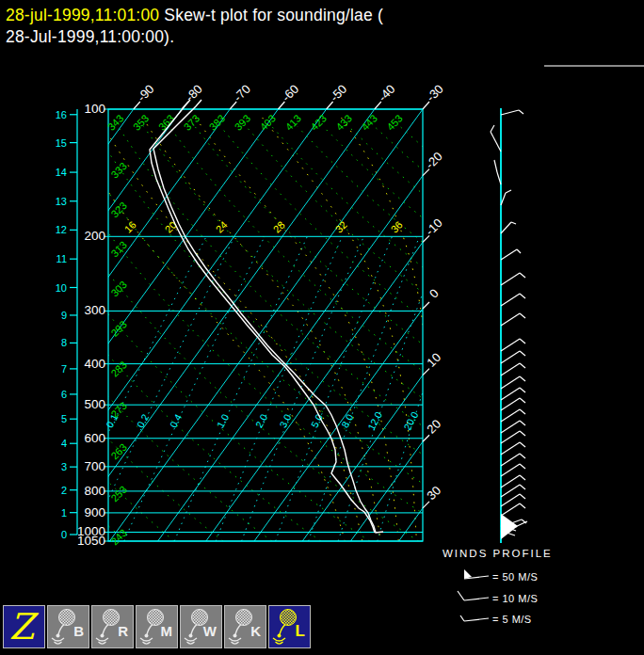 This screenshot has height=655, width=644. What do you see at coordinates (433, 427) in the screenshot?
I see `svg-text: 20` at bounding box center [433, 427].